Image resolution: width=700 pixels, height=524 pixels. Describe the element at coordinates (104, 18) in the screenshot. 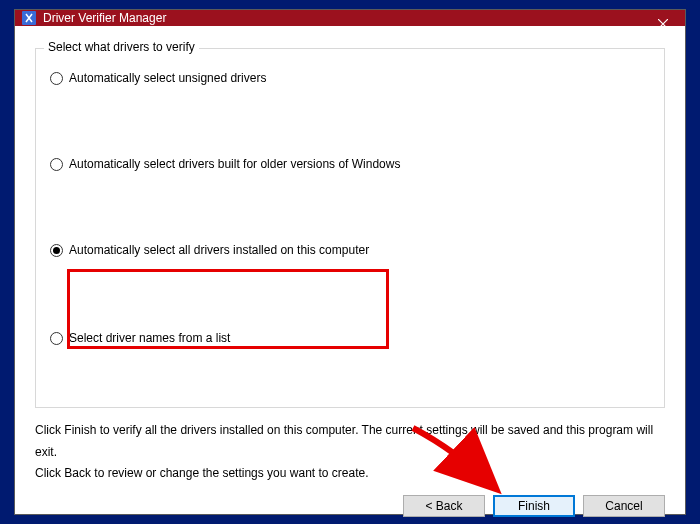

I see `window-title: Driver Verifier Manager` at that location.